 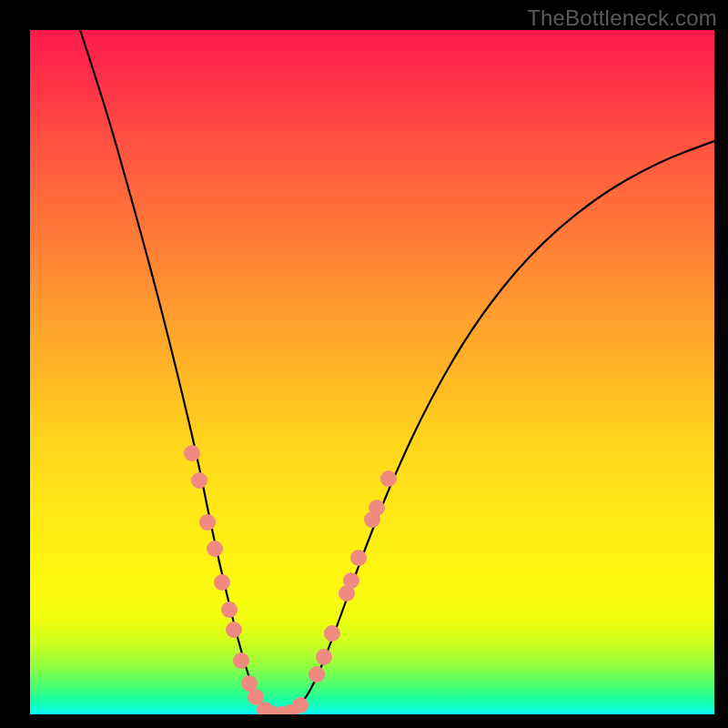 I want to click on watermark-label: TheBottleneck.com, so click(x=622, y=18).